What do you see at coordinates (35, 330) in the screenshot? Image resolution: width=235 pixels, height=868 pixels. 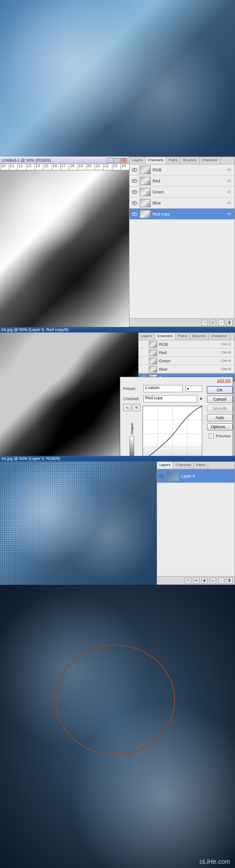 I see `window-title: 04.jpg @ 50% (Layer 0, Red copy/8)` at bounding box center [35, 330].